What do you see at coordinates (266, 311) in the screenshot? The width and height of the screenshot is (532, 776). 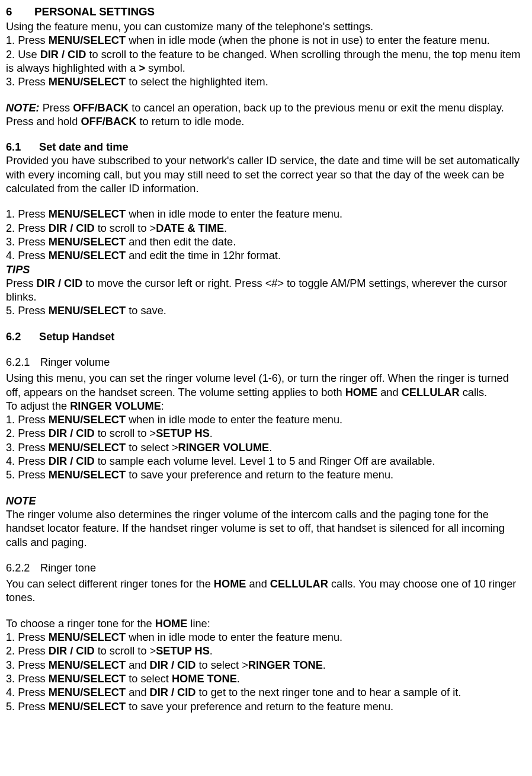 I see `s61-step5: 5. Press MENU/SELECT to save.` at bounding box center [266, 311].